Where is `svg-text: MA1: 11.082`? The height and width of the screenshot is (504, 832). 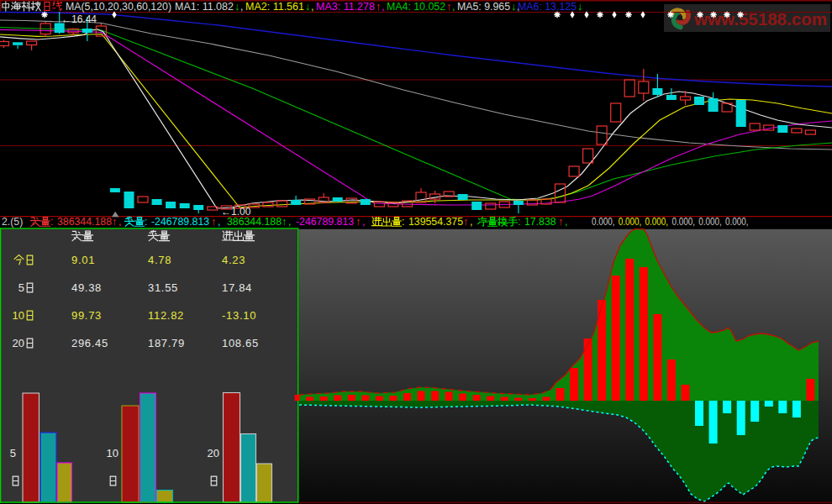 svg-text: MA1: 11.082 is located at coordinates (204, 7).